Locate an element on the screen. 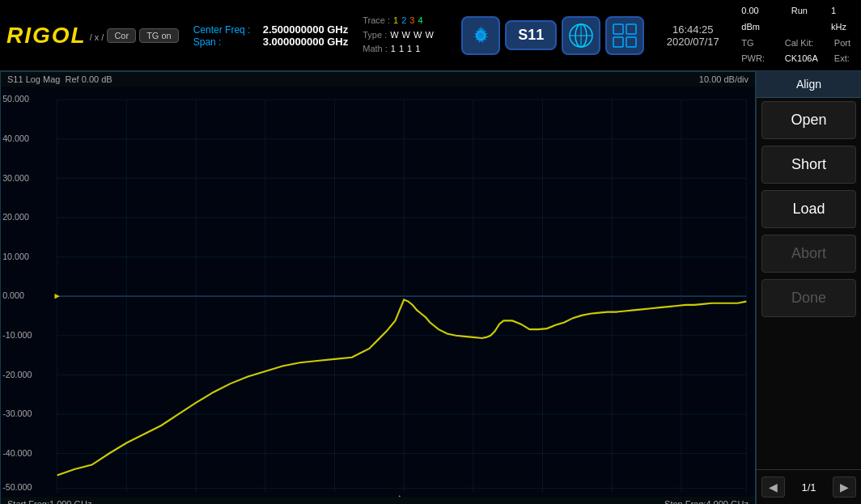 This screenshot has height=504, width=861. center-freq-label: Center Freq : is located at coordinates (226, 30).